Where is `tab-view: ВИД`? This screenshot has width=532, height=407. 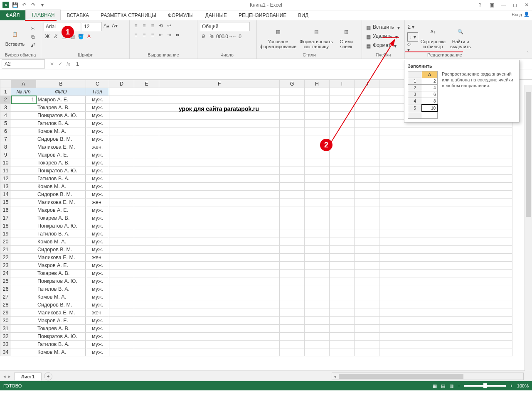 tab-view: ВИД is located at coordinates (303, 15).